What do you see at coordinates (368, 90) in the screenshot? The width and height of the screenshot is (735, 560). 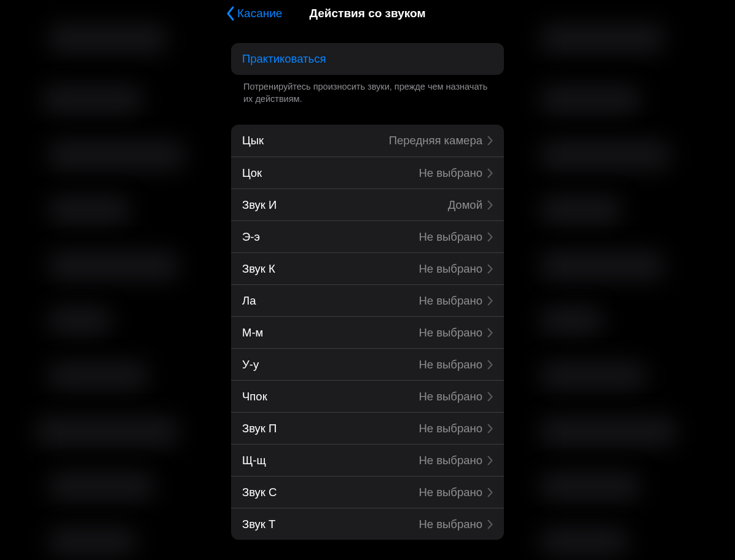 I see `practice-footer: Потренируйтесь произносить звуки, прежде…` at bounding box center [368, 90].